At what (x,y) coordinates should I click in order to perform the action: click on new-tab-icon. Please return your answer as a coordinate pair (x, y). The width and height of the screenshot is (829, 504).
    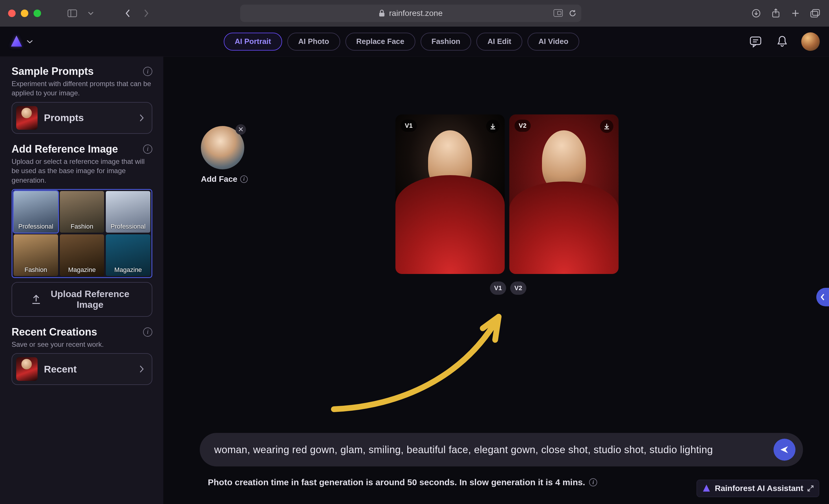
    Looking at the image, I should click on (795, 13).